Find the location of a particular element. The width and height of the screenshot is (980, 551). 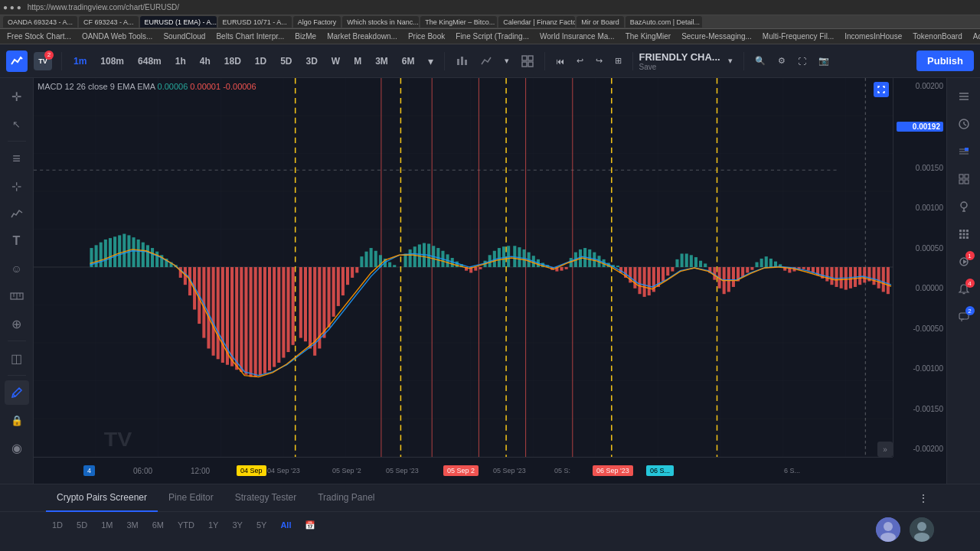

notifications-panel: 4 is located at coordinates (964, 289).